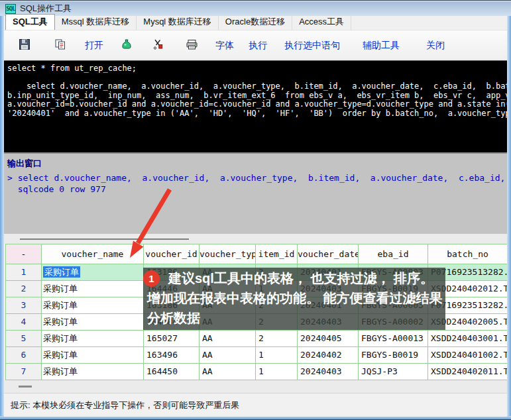  I want to click on font-button: 字体, so click(225, 46).